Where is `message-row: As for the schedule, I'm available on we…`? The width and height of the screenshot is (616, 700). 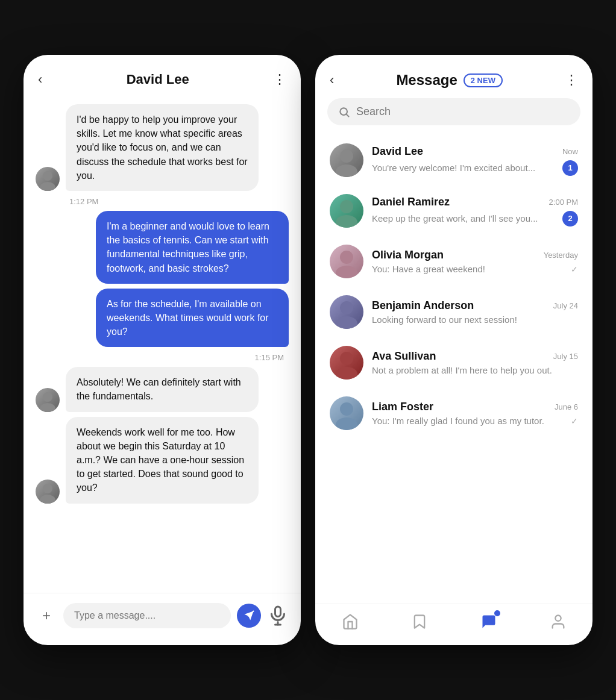
message-row: As for the schedule, I'm available on we… is located at coordinates (162, 318).